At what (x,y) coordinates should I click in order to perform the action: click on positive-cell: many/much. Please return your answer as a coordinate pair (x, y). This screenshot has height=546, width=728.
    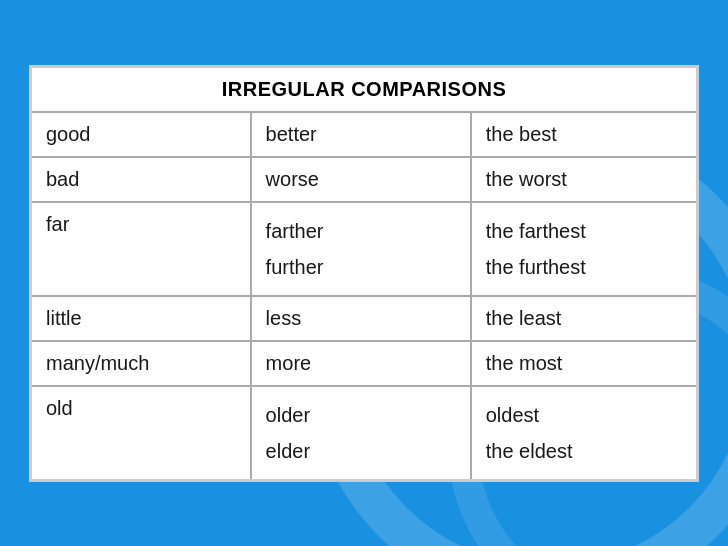
    Looking at the image, I should click on (141, 364).